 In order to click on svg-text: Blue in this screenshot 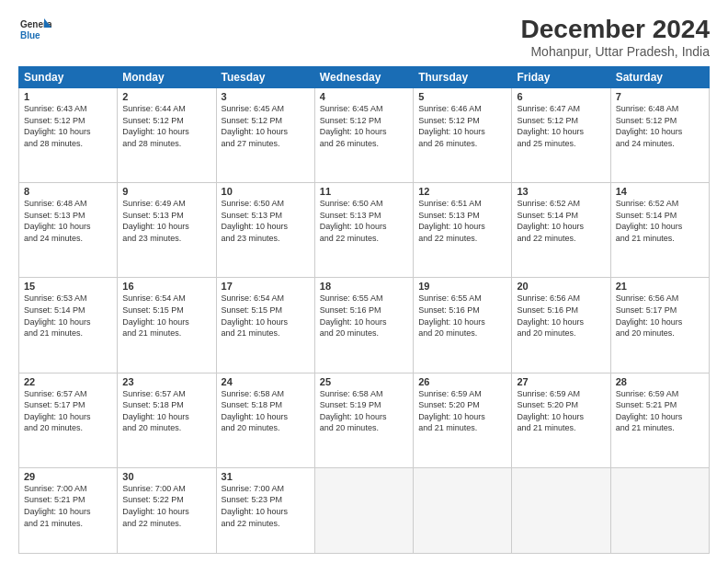, I will do `click(30, 35)`.